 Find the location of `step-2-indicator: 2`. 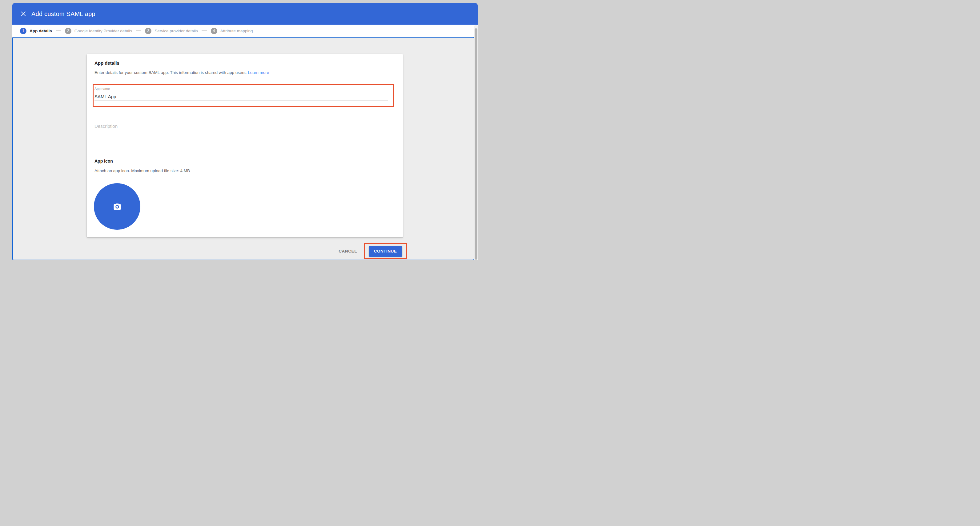

step-2-indicator: 2 is located at coordinates (68, 31).